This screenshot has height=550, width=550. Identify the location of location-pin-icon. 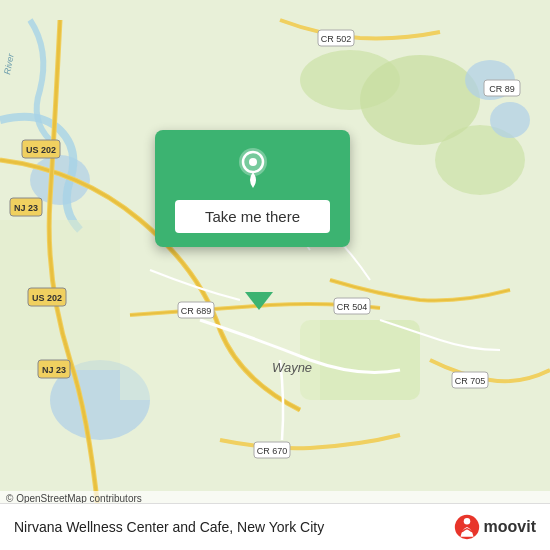
(253, 168).